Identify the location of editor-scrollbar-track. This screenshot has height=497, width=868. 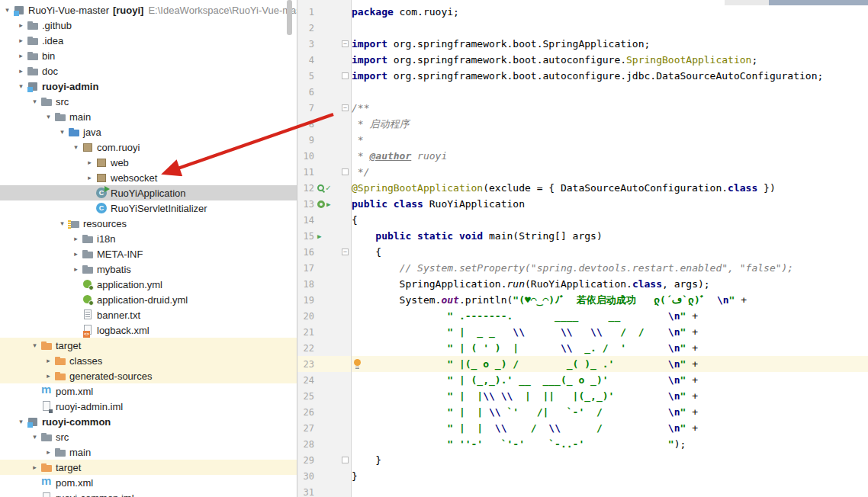
(747, 3).